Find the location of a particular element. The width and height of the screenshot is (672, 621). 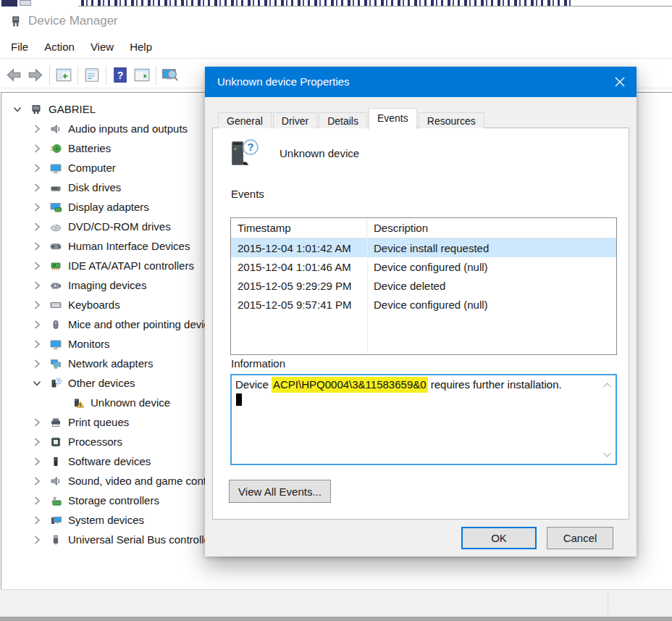

scroll-up-icon is located at coordinates (607, 385).